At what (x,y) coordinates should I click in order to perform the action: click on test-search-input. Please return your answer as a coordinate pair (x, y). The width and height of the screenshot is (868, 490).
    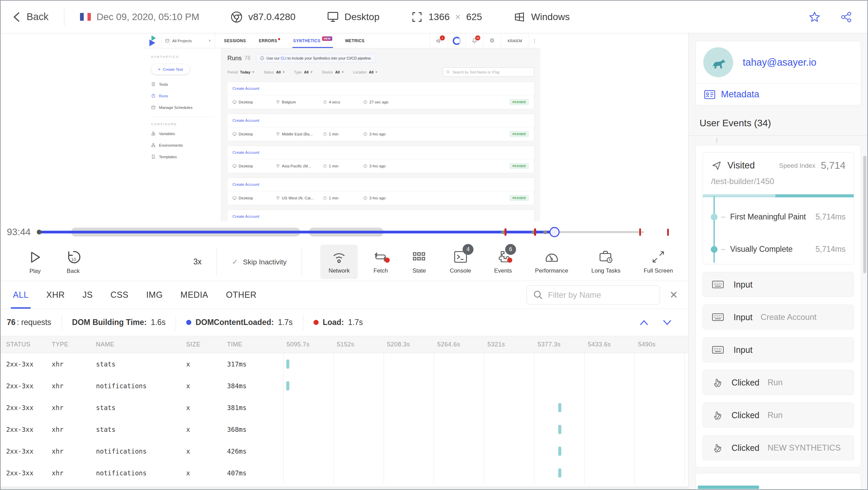
    Looking at the image, I should click on (492, 72).